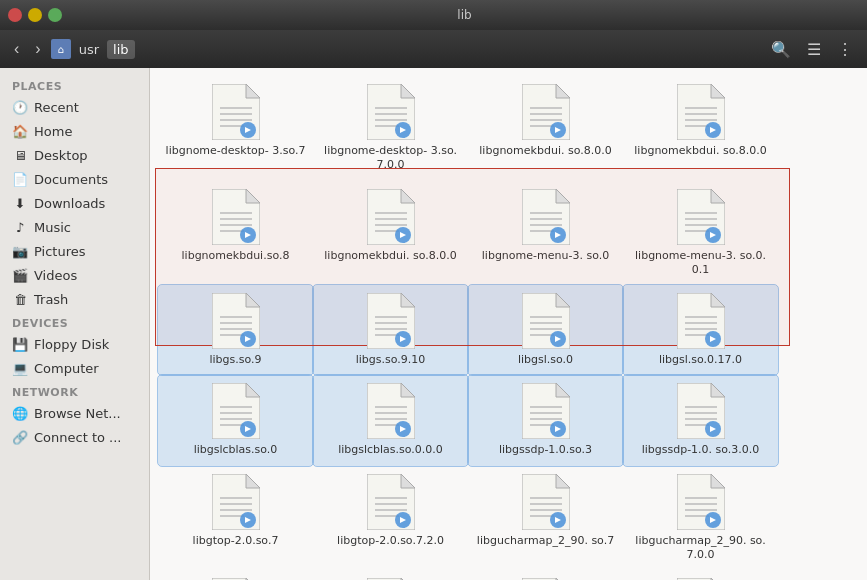 This screenshot has width=867, height=580. Describe the element at coordinates (78, 414) in the screenshot. I see `sidebar-item-browse-net-label: Browse Net...` at that location.